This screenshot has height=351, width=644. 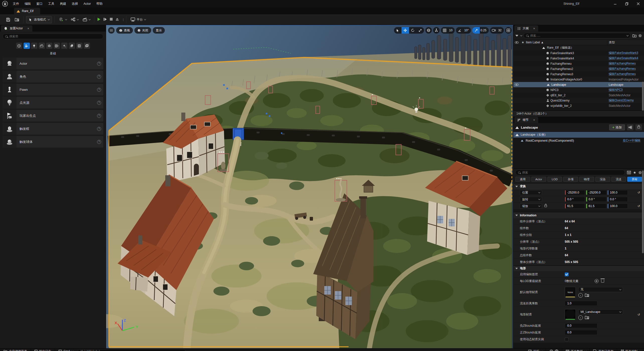 What do you see at coordinates (570, 292) in the screenshot?
I see `physical-material-thumbnail: None` at bounding box center [570, 292].